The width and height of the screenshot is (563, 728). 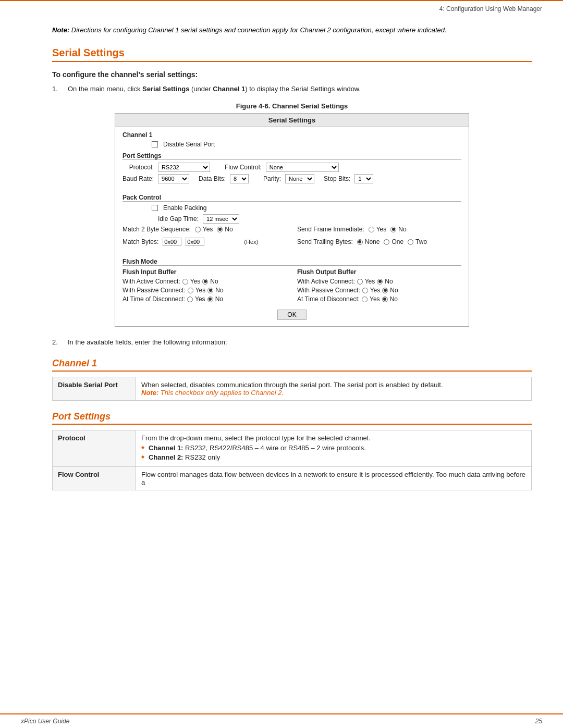 I want to click on match-no-group: No, so click(x=225, y=229).